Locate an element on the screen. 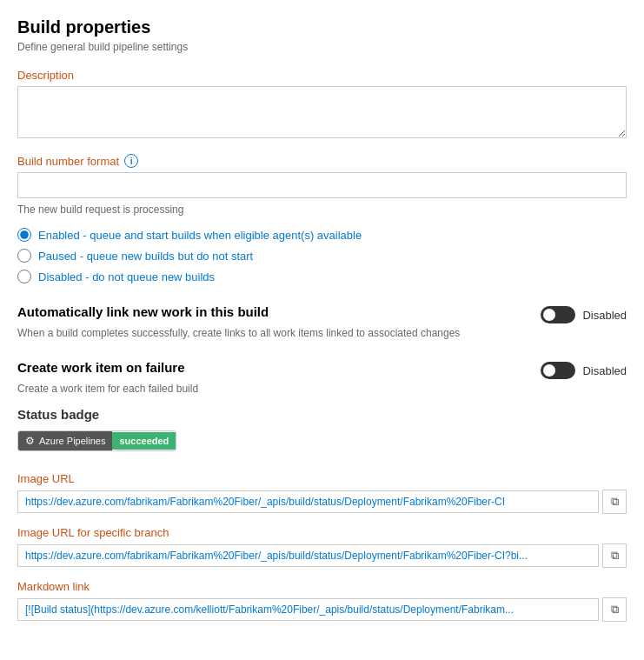 Image resolution: width=644 pixels, height=660 pixels. auto-link-row: Automatically link new work in this buil… is located at coordinates (322, 310).